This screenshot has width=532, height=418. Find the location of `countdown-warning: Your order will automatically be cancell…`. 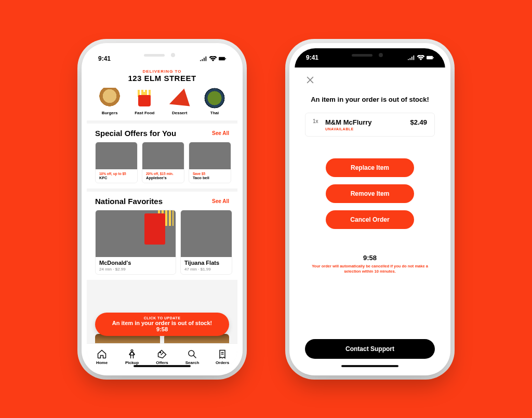

countdown-warning: Your order will automatically be cancell… is located at coordinates (370, 269).